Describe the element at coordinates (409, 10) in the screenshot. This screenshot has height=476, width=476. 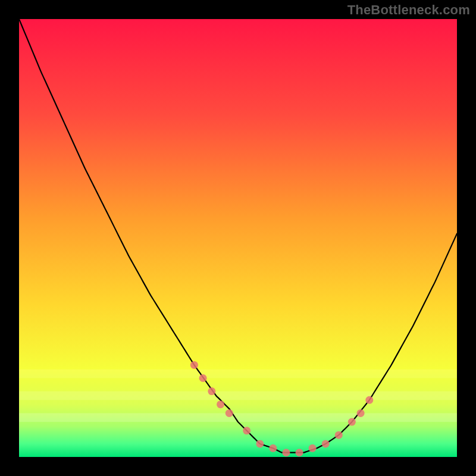
I see `watermark-text: TheBottleneck.com` at that location.